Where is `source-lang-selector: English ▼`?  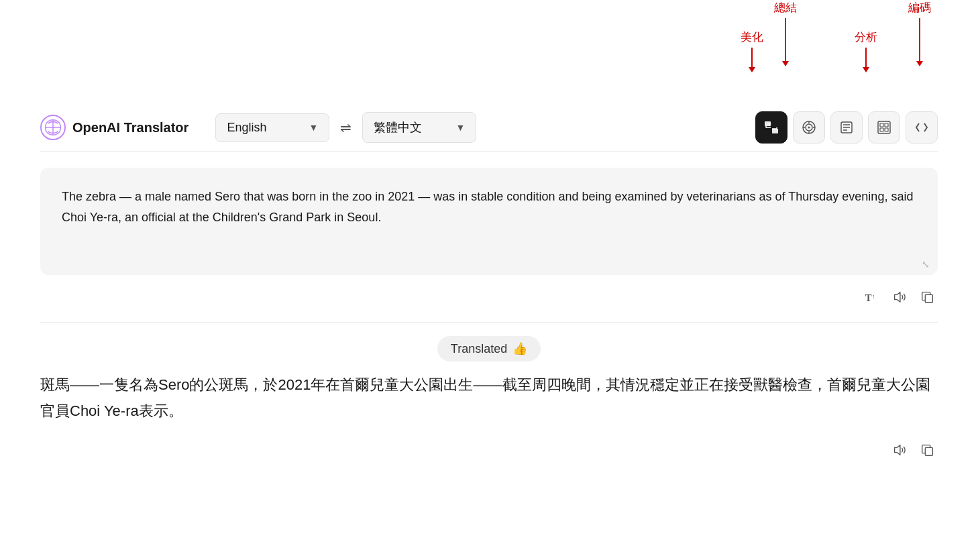
source-lang-selector: English ▼ is located at coordinates (272, 127).